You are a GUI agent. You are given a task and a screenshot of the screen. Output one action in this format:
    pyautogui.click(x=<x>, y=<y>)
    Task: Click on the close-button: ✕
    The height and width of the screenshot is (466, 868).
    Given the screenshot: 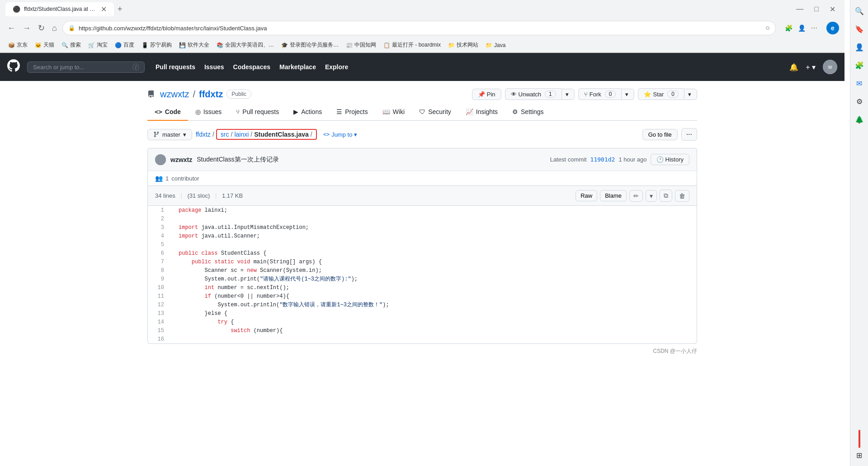 What is the action you would take?
    pyautogui.click(x=833, y=9)
    